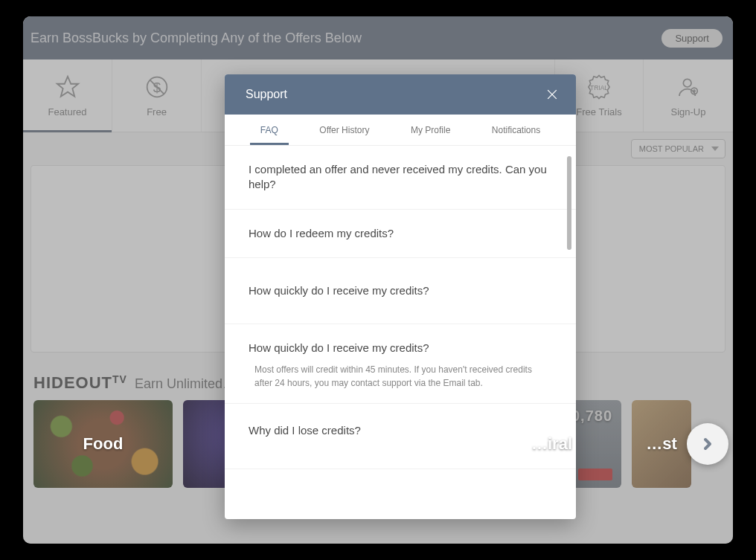  I want to click on faq-answer: Most offers will credit within 45 minute…, so click(400, 376).